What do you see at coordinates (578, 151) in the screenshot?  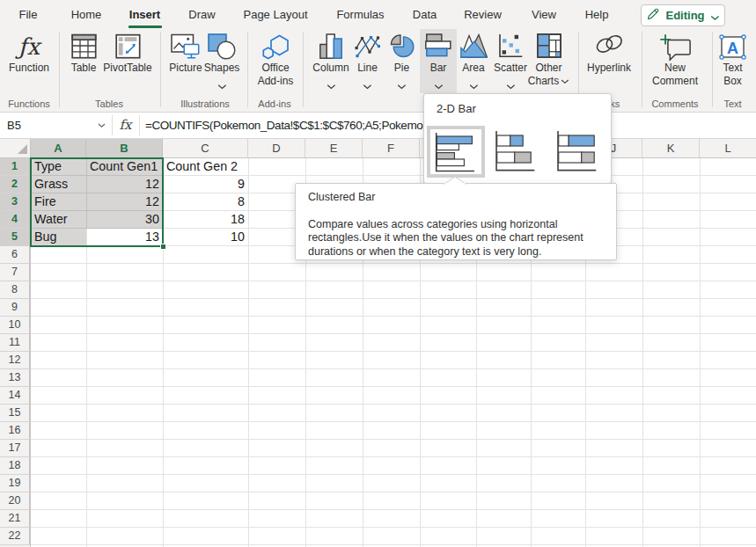 I see `hundred-percent-stacked-bar-option` at bounding box center [578, 151].